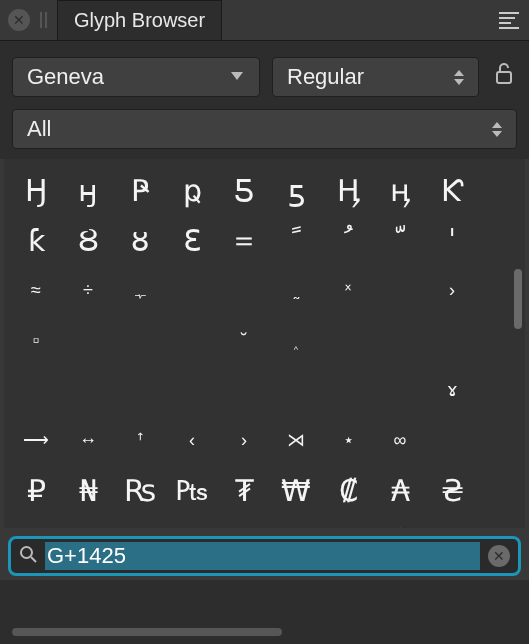 Image resolution: width=529 pixels, height=644 pixels. What do you see at coordinates (36, 240) in the screenshot?
I see `glyph-cell: ƙ` at bounding box center [36, 240].